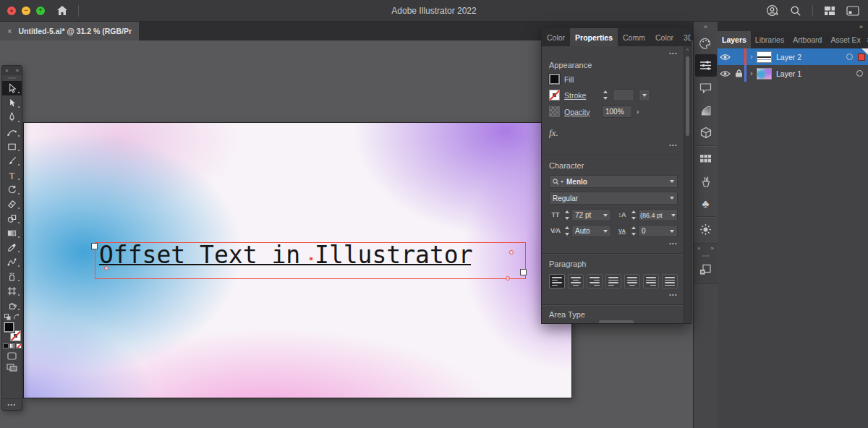 Image resolution: width=868 pixels, height=428 pixels. What do you see at coordinates (12, 356) in the screenshot?
I see `drawing-modes-button` at bounding box center [12, 356].